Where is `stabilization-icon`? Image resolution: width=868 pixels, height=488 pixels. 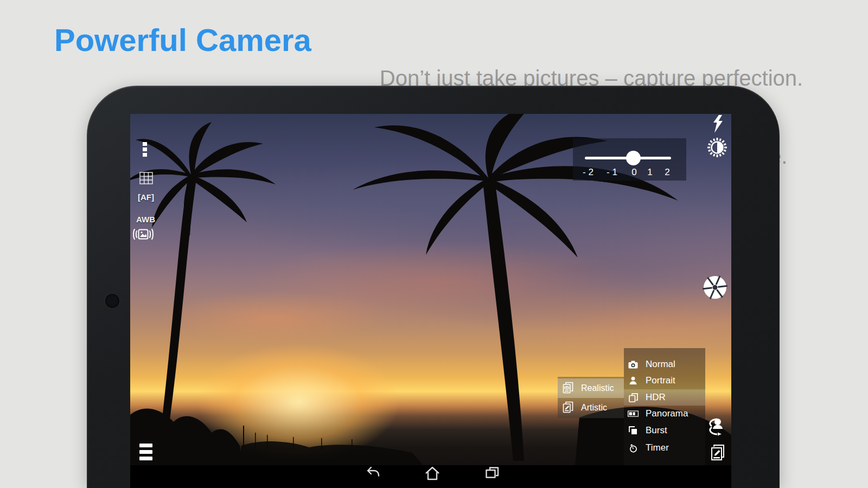
stabilization-icon is located at coordinates (143, 234).